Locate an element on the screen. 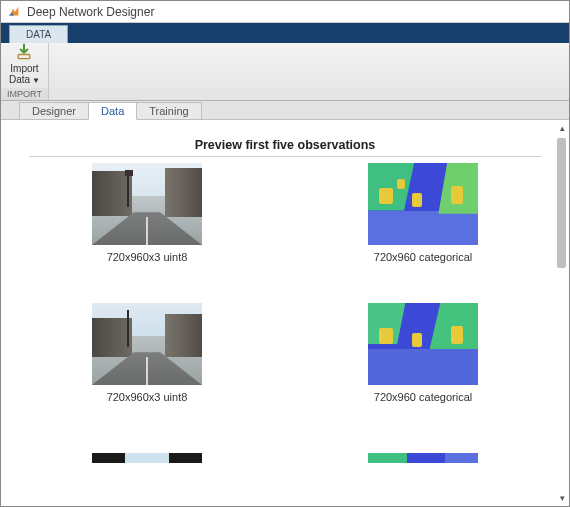  import-button-label: Import Data▼ is located at coordinates (24, 74).